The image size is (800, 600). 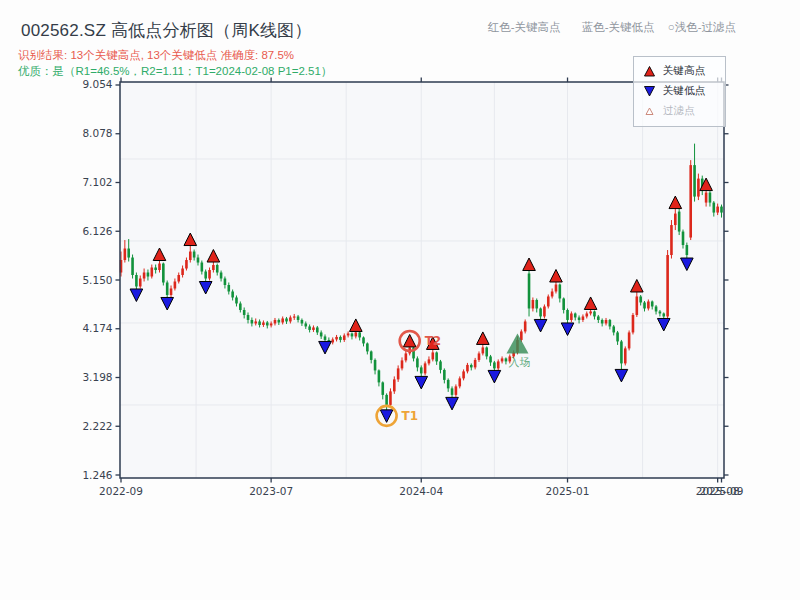 What do you see at coordinates (679, 111) in the screenshot?
I see `legend-label: 过滤点` at bounding box center [679, 111].